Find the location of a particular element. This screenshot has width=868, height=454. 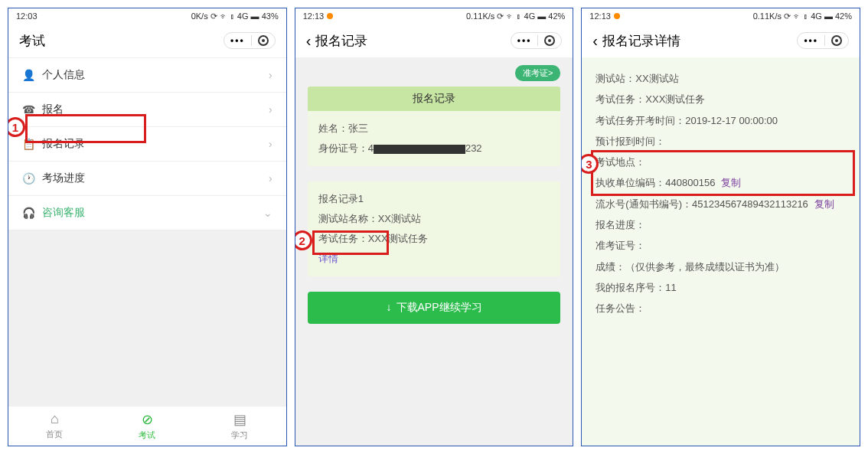

name-label: 姓名： is located at coordinates (334, 129).